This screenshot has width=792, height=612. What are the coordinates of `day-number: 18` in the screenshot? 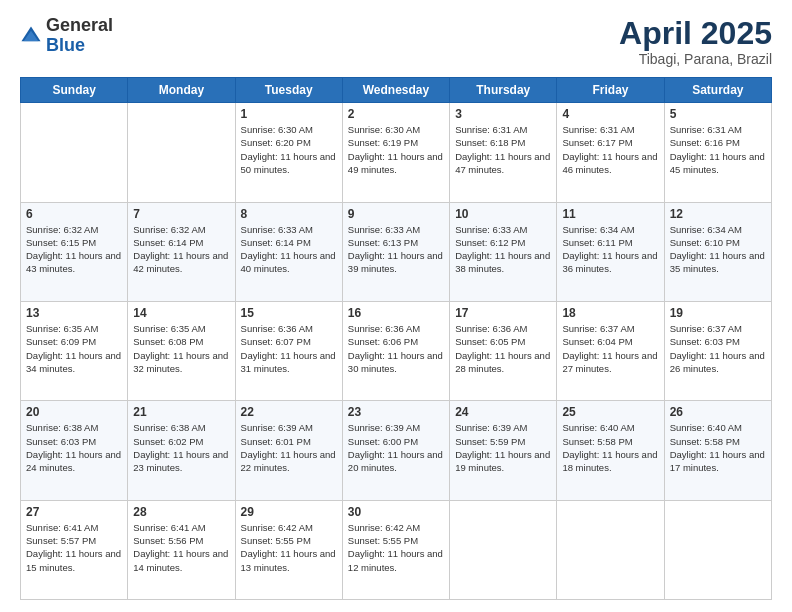 It's located at (610, 313).